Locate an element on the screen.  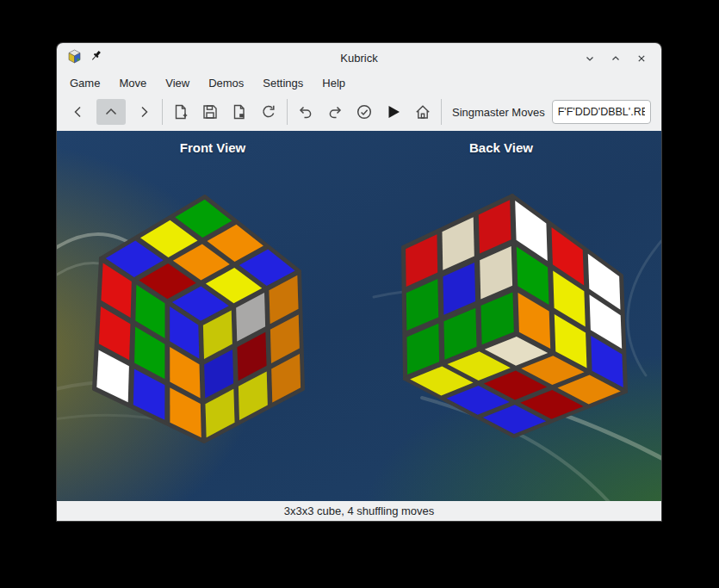
undo-button is located at coordinates (306, 112).